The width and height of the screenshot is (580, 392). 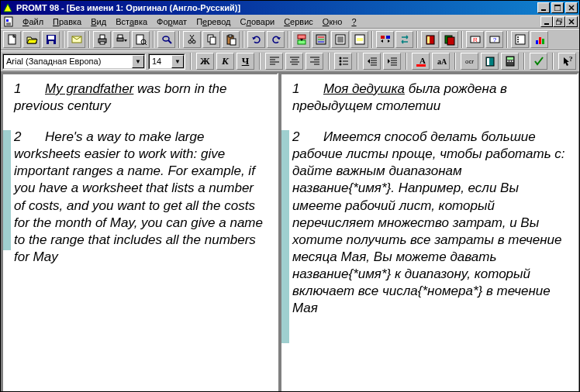 What do you see at coordinates (256, 40) in the screenshot?
I see `undo-button` at bounding box center [256, 40].